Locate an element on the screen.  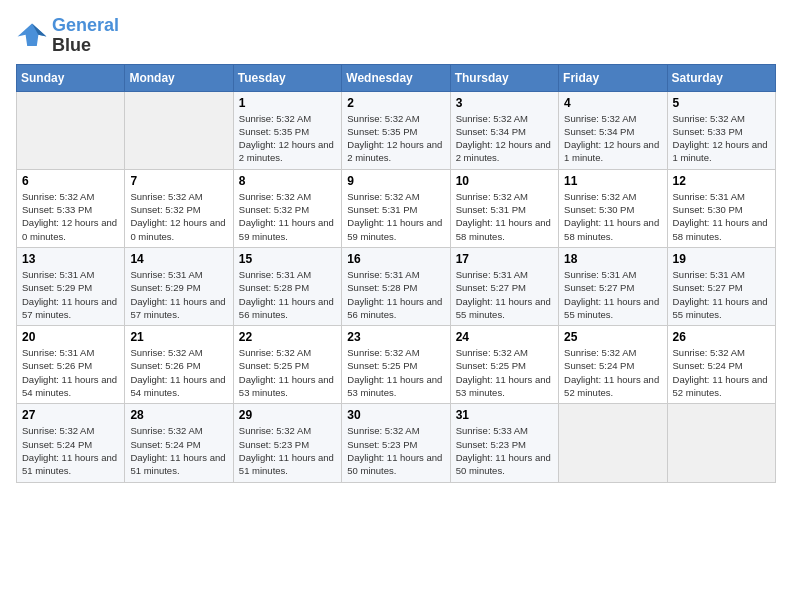
calendar-cell: 3Sunrise: 5:32 AMSunset: 5:34 PMDaylight… is located at coordinates (504, 130).